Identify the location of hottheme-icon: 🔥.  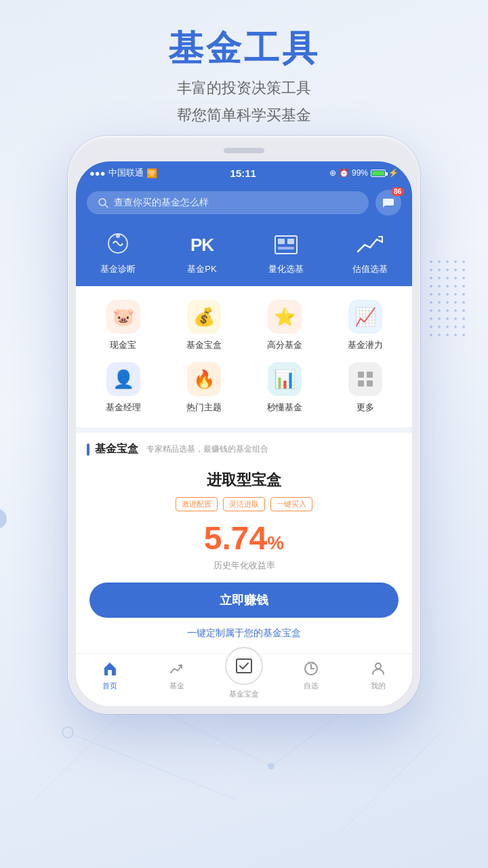
(204, 379).